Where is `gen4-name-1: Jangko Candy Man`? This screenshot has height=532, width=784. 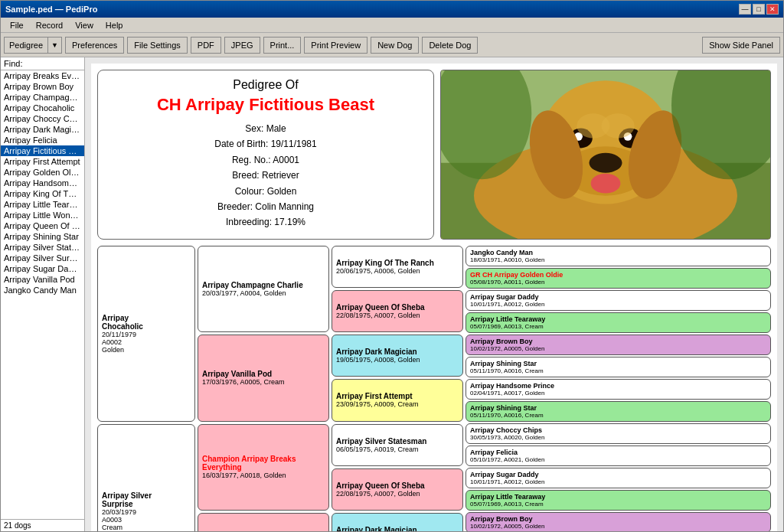
gen4-name-1: Jangko Candy Man is located at coordinates (619, 253).